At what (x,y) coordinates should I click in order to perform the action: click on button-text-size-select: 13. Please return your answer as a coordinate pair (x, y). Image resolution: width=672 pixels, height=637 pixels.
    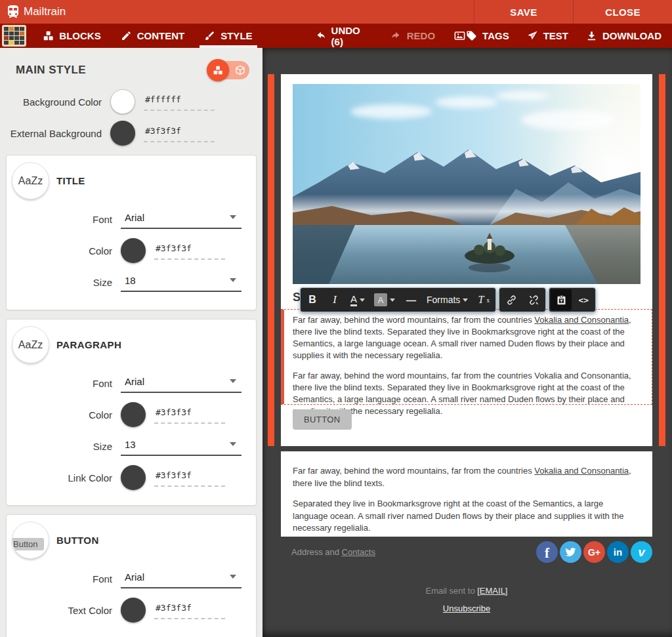
    Looking at the image, I should click on (181, 635).